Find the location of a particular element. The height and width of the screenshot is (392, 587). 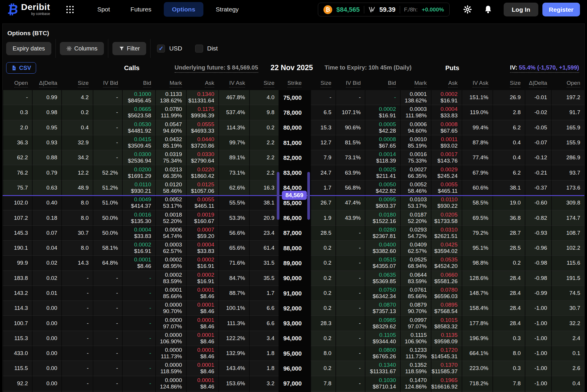

put-iv-bid-cell: 63.9% is located at coordinates (350, 173).